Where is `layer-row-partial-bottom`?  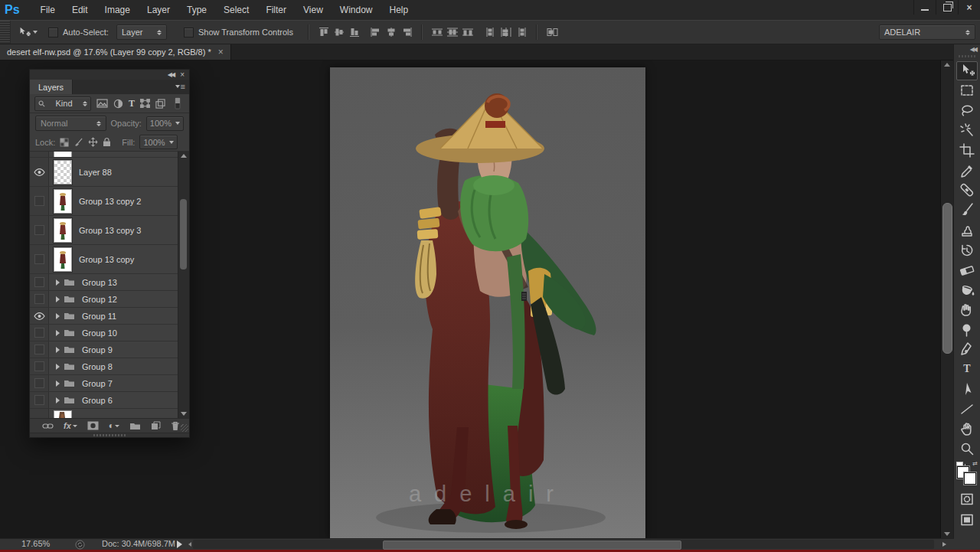
layer-row-partial-bottom is located at coordinates (109, 413).